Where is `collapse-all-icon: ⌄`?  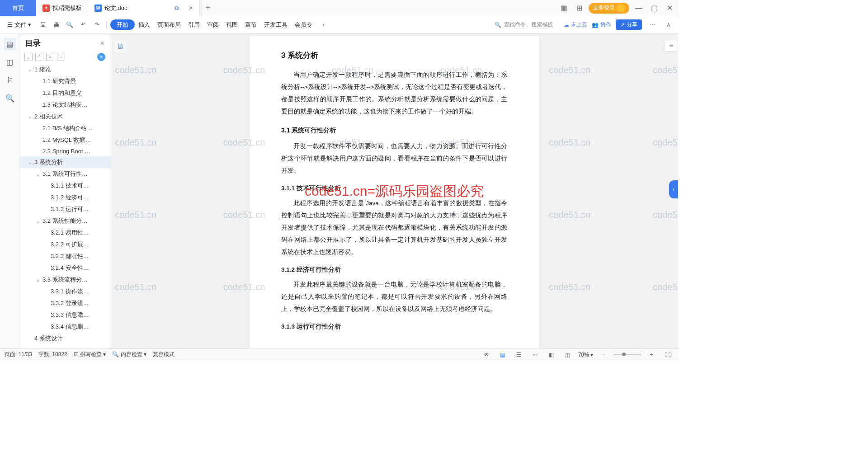
collapse-all-icon: ⌄ is located at coordinates (28, 57).